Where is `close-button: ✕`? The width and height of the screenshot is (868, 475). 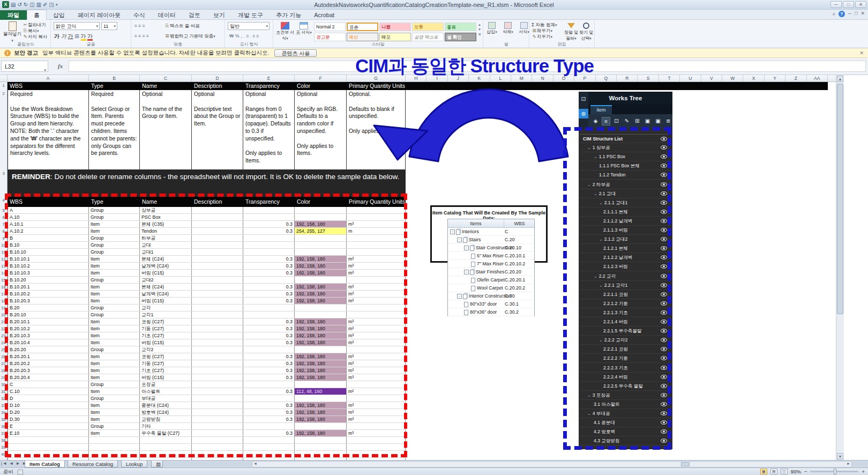
close-button: ✕ is located at coordinates (860, 4).